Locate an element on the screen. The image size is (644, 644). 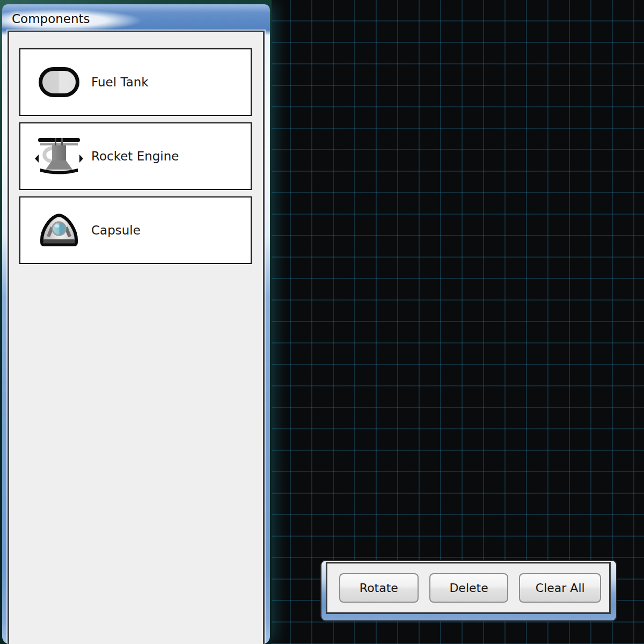
component-item-rocket-engine: Rocket Engine is located at coordinates (135, 156).